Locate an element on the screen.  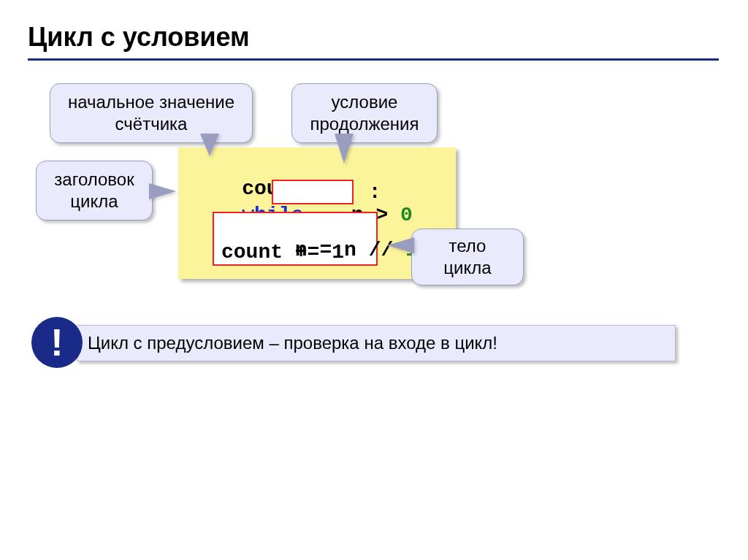
callout-loop-header: заголовокцикла is located at coordinates (94, 191).